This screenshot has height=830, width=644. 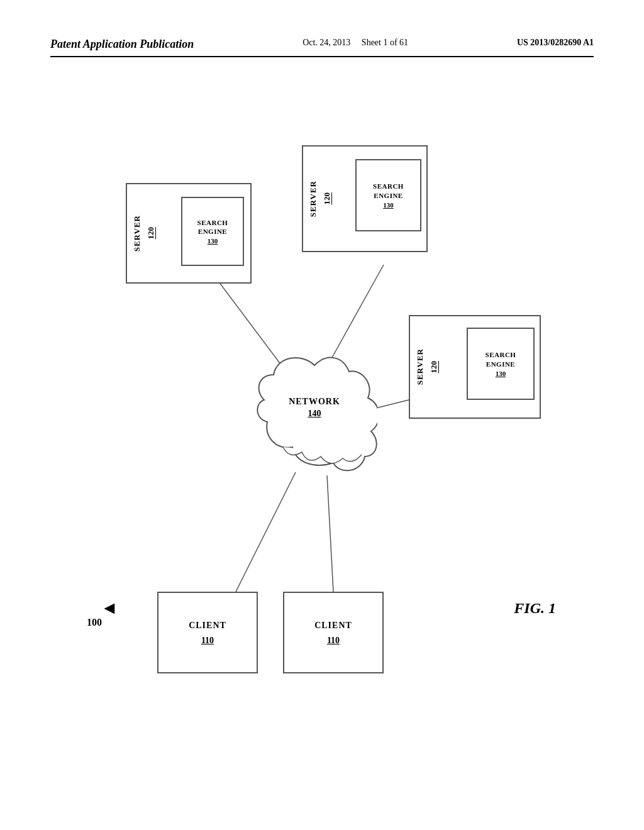 What do you see at coordinates (213, 228) in the screenshot?
I see `search-engine-label-tl: SEARCHENGINE` at bounding box center [213, 228].